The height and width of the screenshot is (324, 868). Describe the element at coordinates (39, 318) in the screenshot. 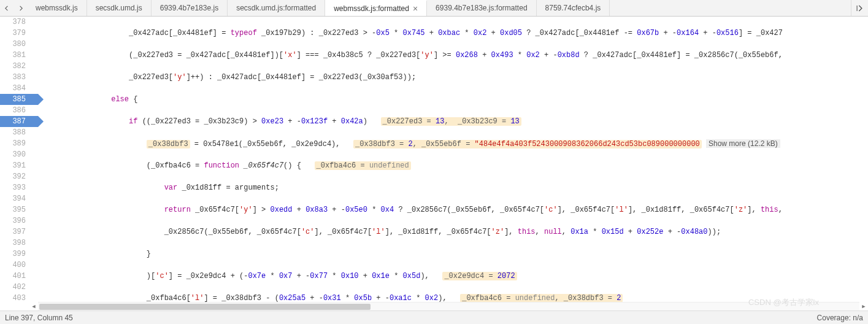

I see `cursor-position: Line 397, Column 45` at that location.